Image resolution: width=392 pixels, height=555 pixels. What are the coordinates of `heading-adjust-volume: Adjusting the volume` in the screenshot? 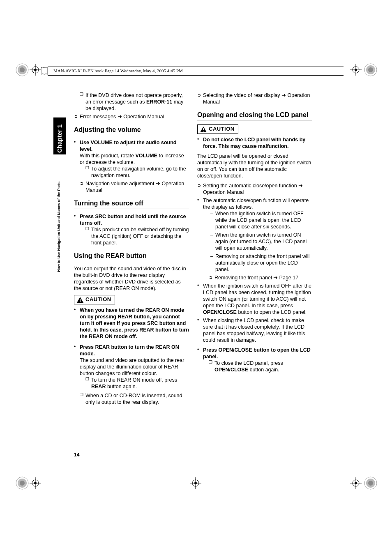 It's located at (131, 131).